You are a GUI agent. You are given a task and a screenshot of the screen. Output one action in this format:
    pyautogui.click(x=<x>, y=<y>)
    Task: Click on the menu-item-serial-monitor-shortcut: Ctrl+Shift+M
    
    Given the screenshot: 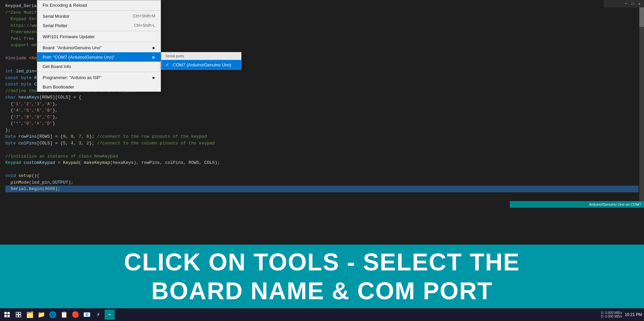 What is the action you would take?
    pyautogui.click(x=144, y=16)
    